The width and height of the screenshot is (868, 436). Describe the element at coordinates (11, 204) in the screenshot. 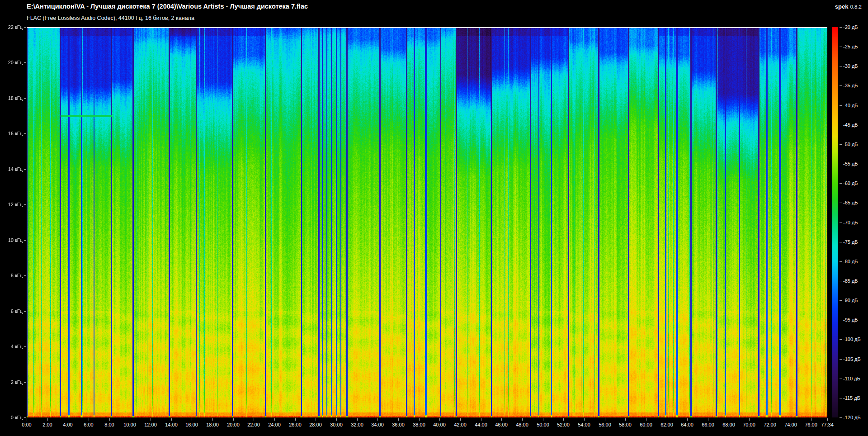

I see `freq-tick-label: 12 кГц` at that location.